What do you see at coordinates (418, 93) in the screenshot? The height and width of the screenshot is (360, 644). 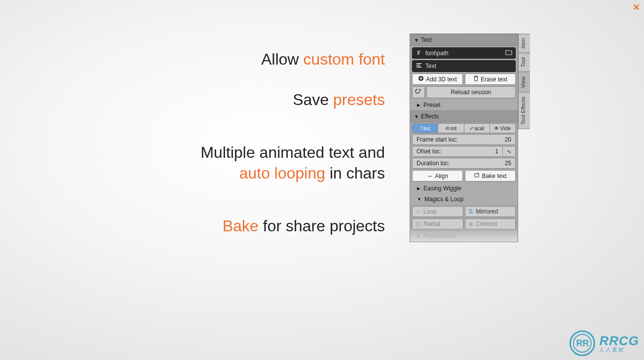 I see `reload-icon` at bounding box center [418, 93].